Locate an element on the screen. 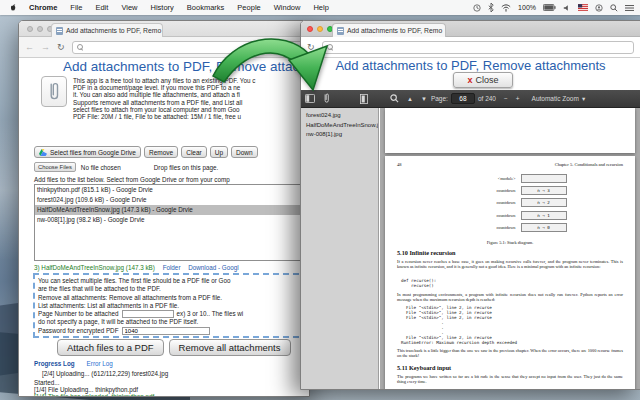 This screenshot has width=640, height=400. front-nav-toolbar: ↻ is located at coordinates (470, 48).